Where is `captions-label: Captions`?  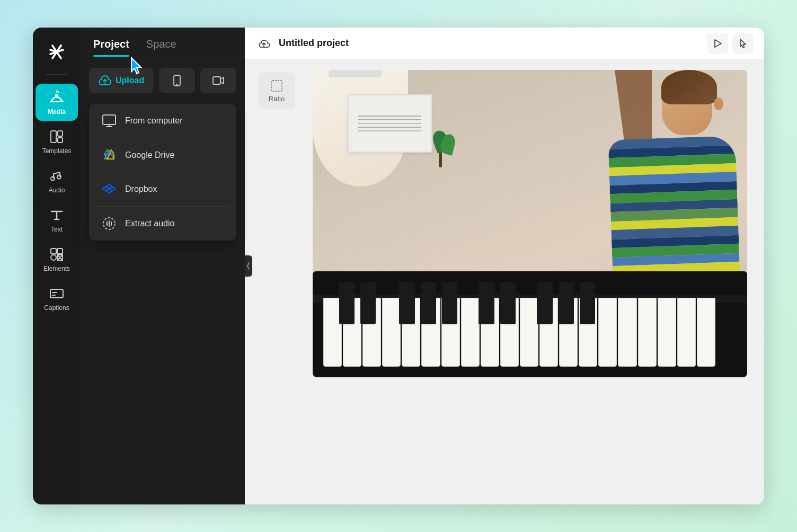 captions-label: Captions is located at coordinates (56, 308).